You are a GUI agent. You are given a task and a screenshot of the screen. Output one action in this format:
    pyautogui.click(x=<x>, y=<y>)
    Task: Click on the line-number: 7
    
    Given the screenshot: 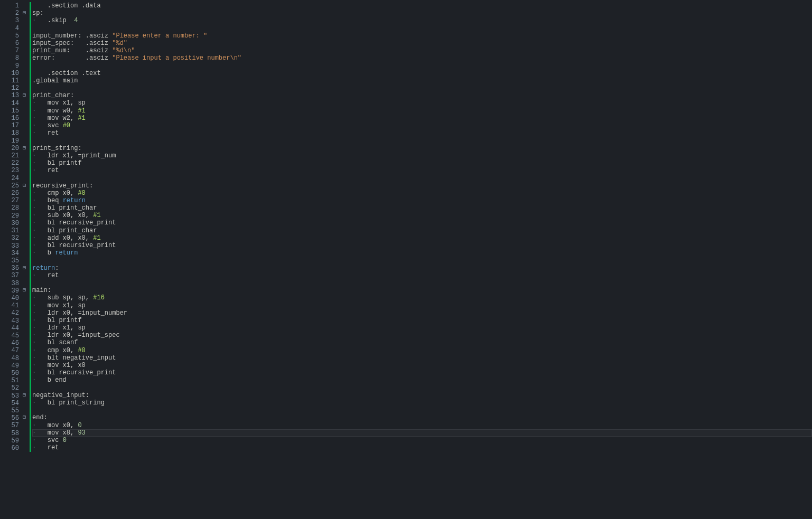 What is the action you would take?
    pyautogui.click(x=11, y=51)
    